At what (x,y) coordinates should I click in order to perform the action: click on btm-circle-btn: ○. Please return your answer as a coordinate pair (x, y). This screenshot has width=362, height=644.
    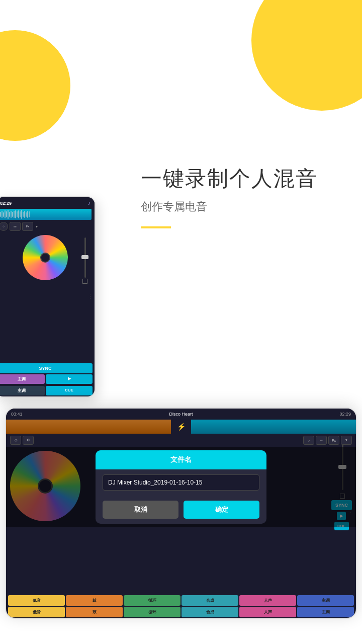
    Looking at the image, I should click on (309, 440).